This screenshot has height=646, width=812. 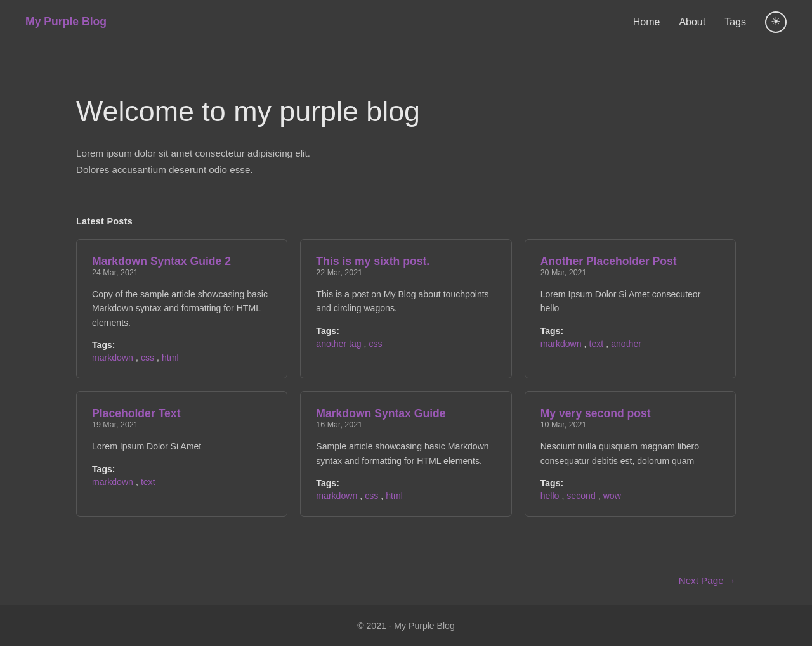 What do you see at coordinates (550, 496) in the screenshot?
I see `tag-link: hello` at bounding box center [550, 496].